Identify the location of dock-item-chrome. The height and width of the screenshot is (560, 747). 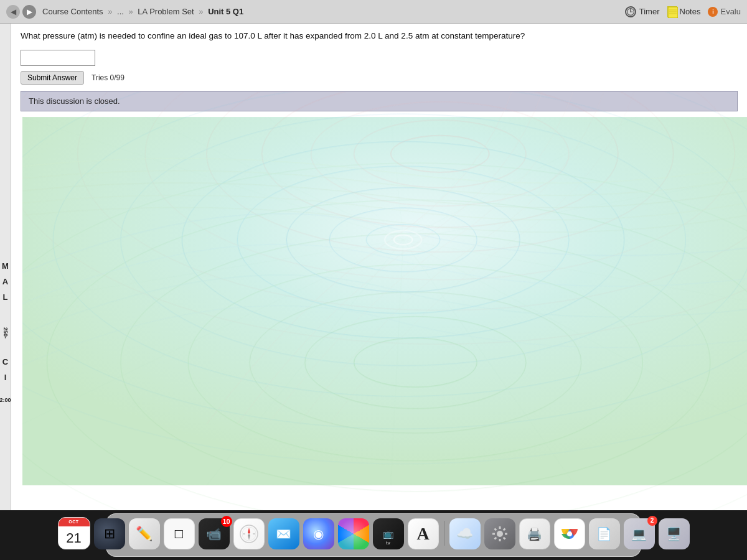
(570, 534).